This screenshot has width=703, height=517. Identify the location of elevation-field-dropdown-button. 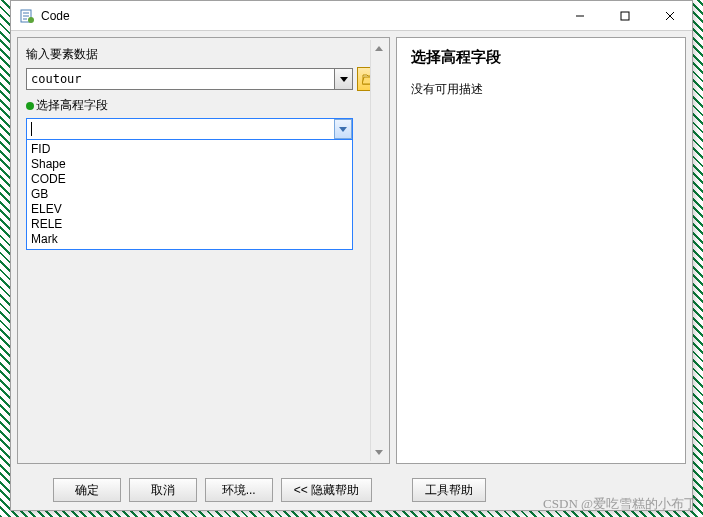
(343, 129).